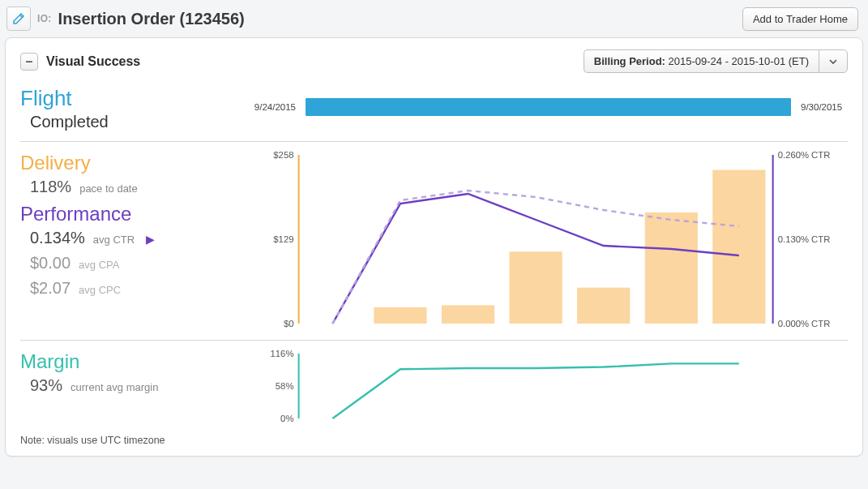 This screenshot has height=489, width=868. I want to click on chevron-down-icon, so click(833, 62).